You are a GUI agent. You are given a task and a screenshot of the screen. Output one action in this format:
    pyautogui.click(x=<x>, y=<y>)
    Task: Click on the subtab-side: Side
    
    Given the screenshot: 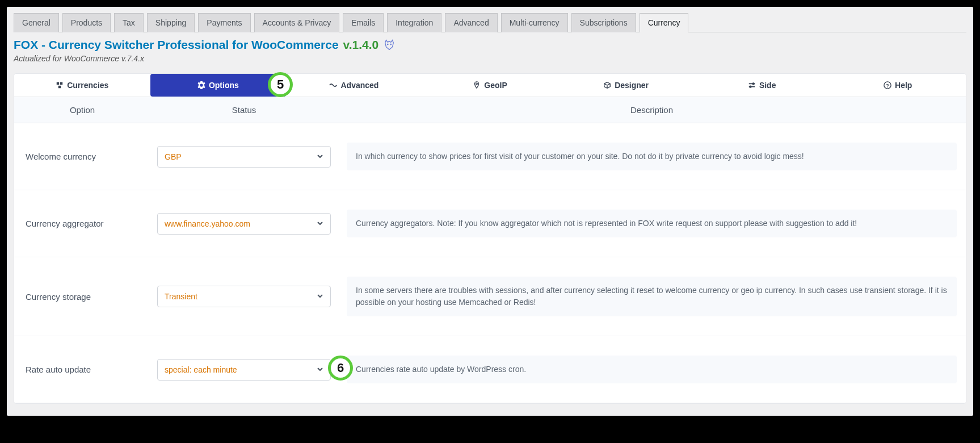 What is the action you would take?
    pyautogui.click(x=762, y=85)
    